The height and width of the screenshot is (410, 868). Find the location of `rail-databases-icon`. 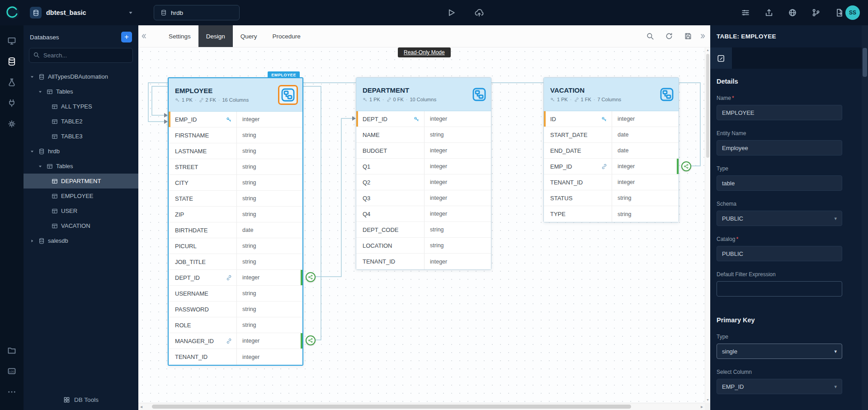

rail-databases-icon is located at coordinates (12, 61).